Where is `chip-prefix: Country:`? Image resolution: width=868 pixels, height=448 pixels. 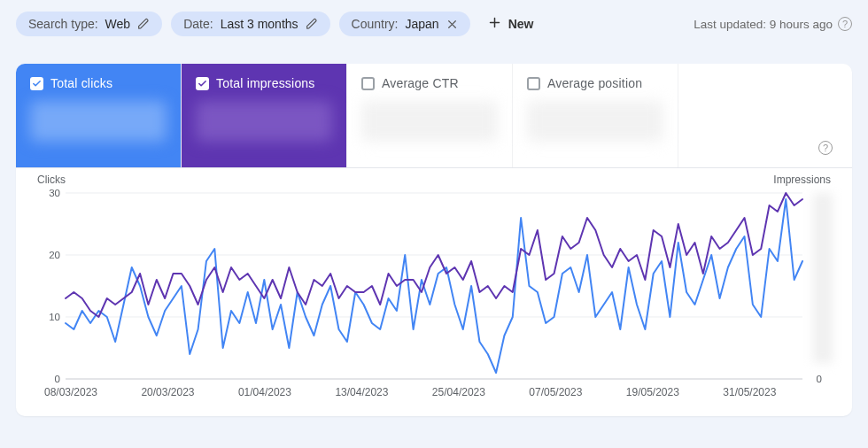
chip-prefix: Country: is located at coordinates (376, 24).